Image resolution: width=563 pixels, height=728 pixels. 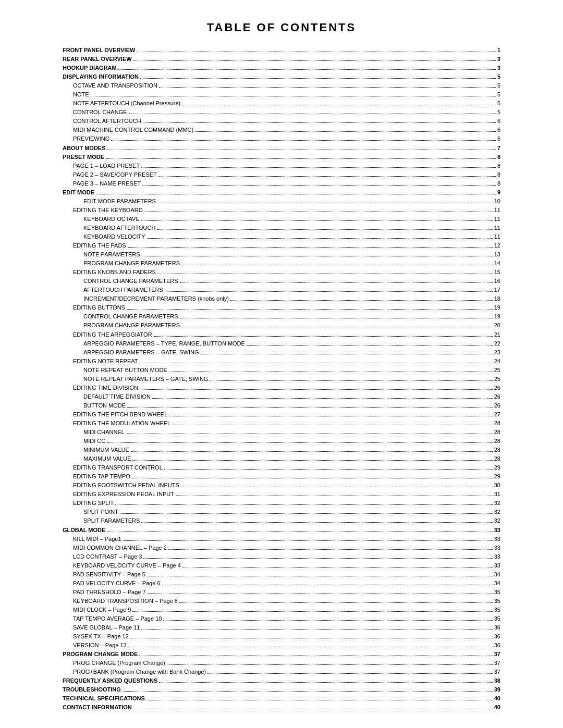 What do you see at coordinates (282, 211) in the screenshot?
I see `toc-row: EDITING THE KEYBOARD11` at bounding box center [282, 211].